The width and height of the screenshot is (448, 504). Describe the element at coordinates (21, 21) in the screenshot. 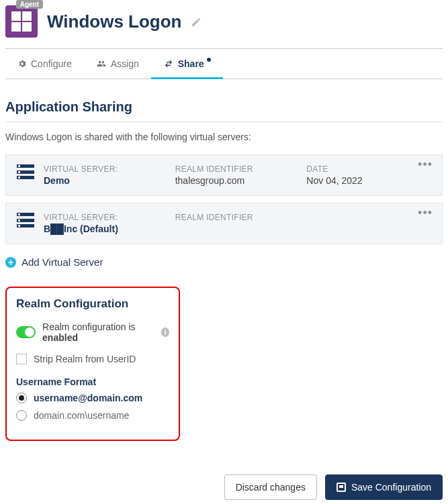

I see `app-icon: Agent` at that location.